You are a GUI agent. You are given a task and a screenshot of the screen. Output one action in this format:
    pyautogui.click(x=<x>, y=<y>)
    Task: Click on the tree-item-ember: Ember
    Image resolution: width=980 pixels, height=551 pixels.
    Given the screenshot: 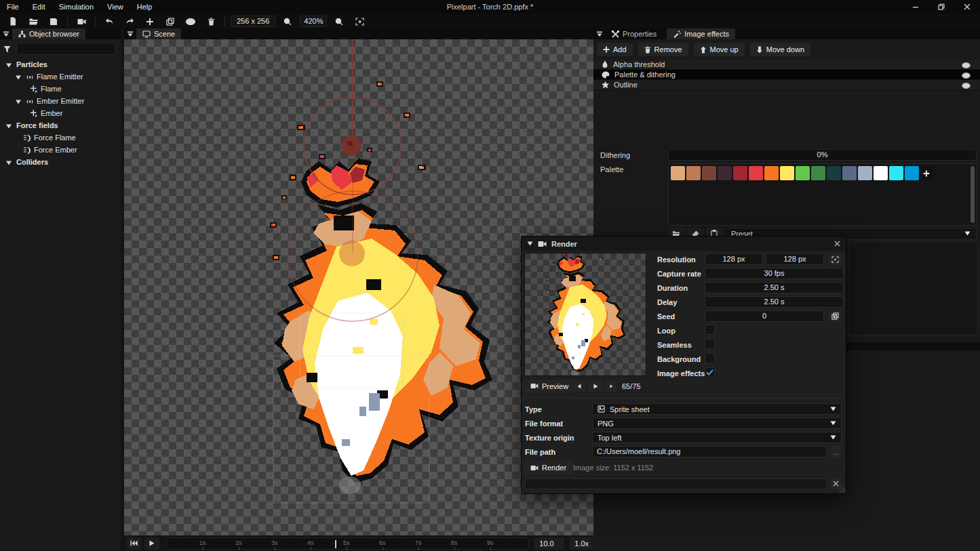 What is the action you would take?
    pyautogui.click(x=60, y=113)
    